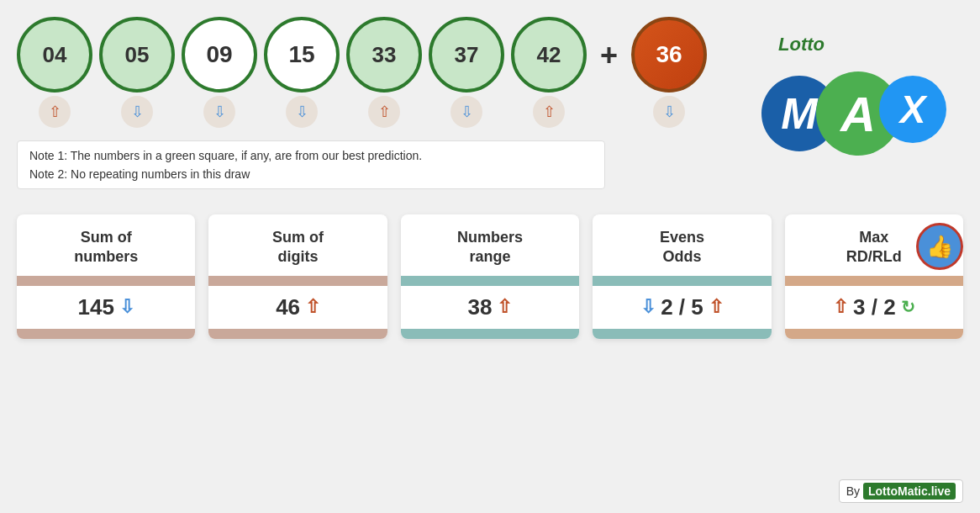 The height and width of the screenshot is (513, 980). Describe the element at coordinates (716, 307) in the screenshot. I see `odds-arrow-right: ⇧` at that location.